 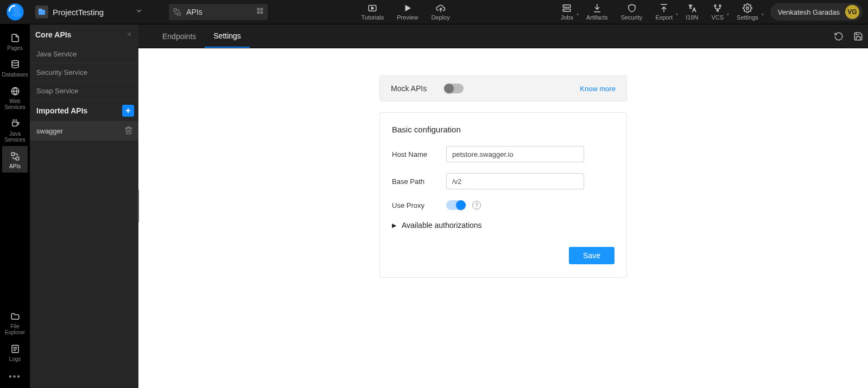 What do you see at coordinates (664, 12) in the screenshot?
I see `topbar-export: Export▾` at bounding box center [664, 12].